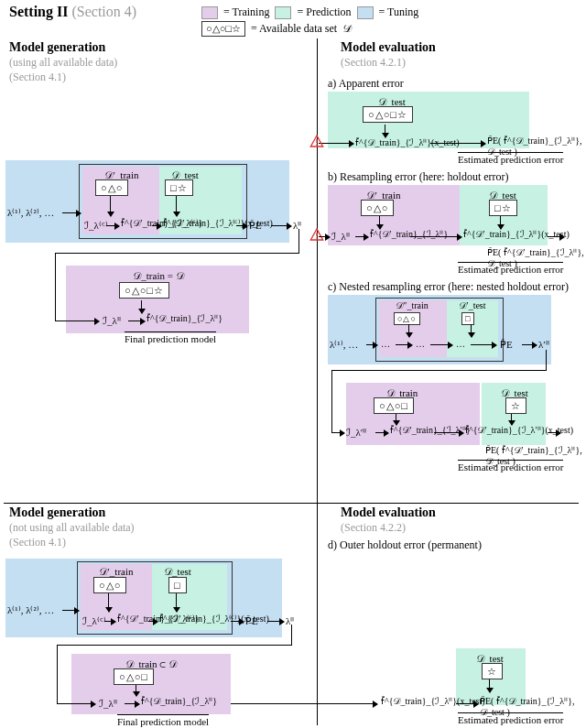 The image size is (586, 728). What do you see at coordinates (511, 158) in the screenshot?
I see `a-est: Estimated prediction error` at bounding box center [511, 158].